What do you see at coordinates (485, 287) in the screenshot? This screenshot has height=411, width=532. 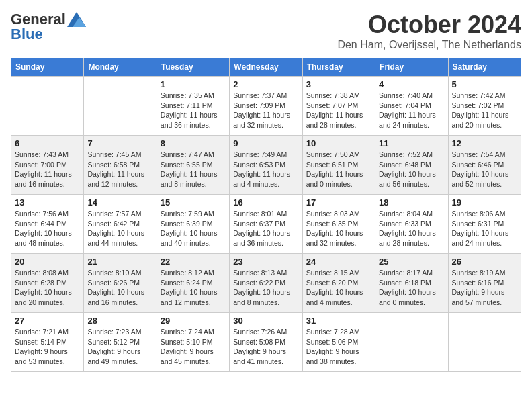 I see `day-info: Sunrise: 8:19 AM Sunset: 6:16 PM Dayligh…` at bounding box center [485, 287].